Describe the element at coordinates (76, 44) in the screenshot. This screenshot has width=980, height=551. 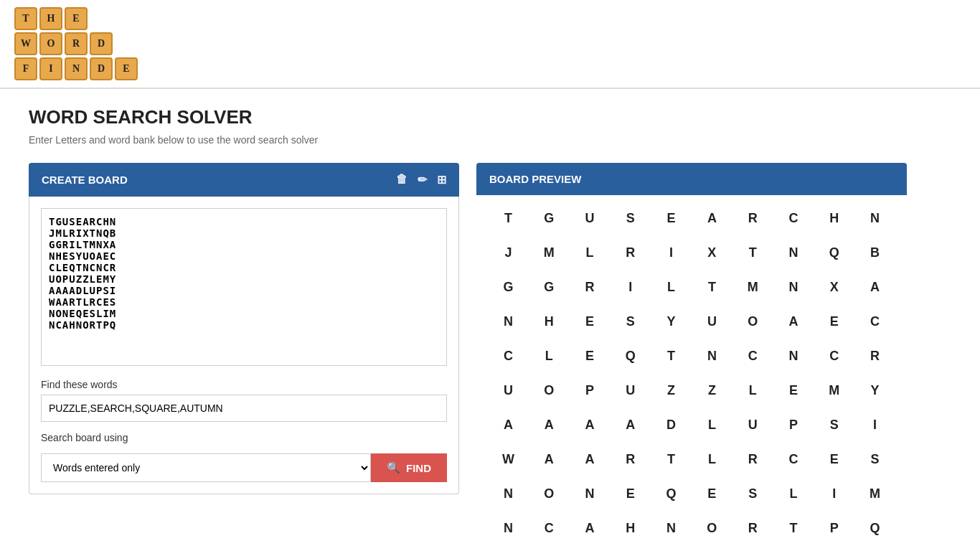
I see `logo-tile: R` at that location.